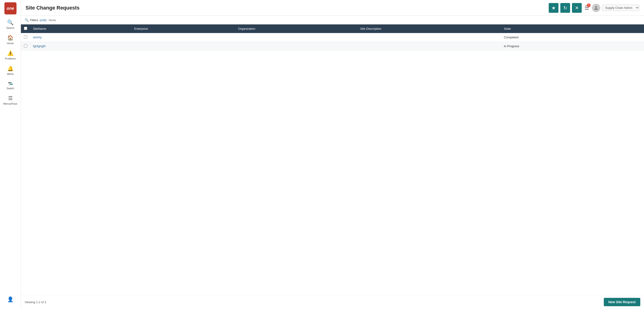 The image size is (644, 309). What do you see at coordinates (554, 8) in the screenshot?
I see `favorite-button: ★` at bounding box center [554, 8].